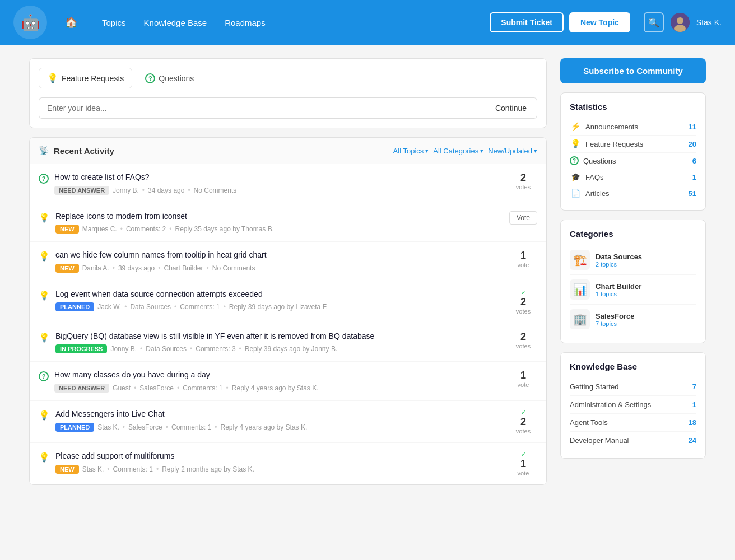 This screenshot has height=560, width=735. I want to click on topic-item: ? How many classes do you have during a …, so click(288, 381).